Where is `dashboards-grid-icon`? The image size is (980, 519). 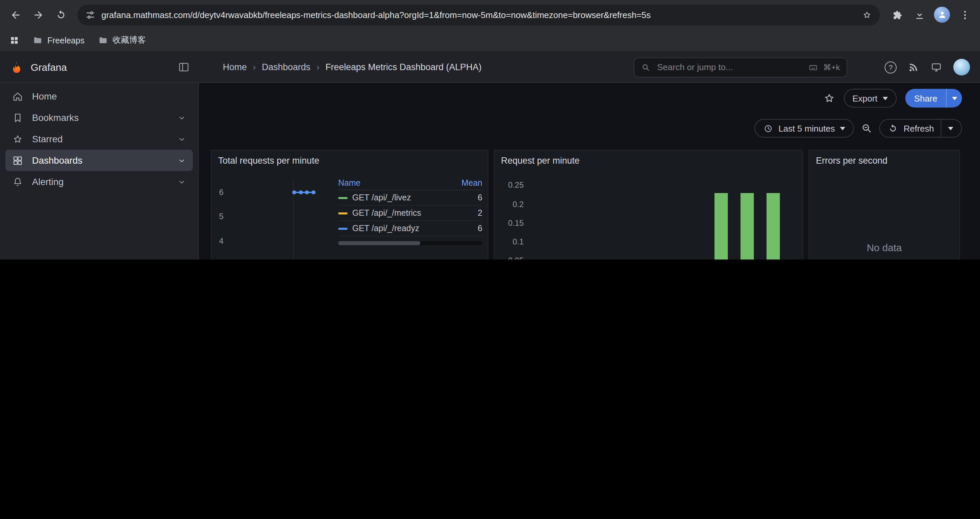
dashboards-grid-icon is located at coordinates (18, 160).